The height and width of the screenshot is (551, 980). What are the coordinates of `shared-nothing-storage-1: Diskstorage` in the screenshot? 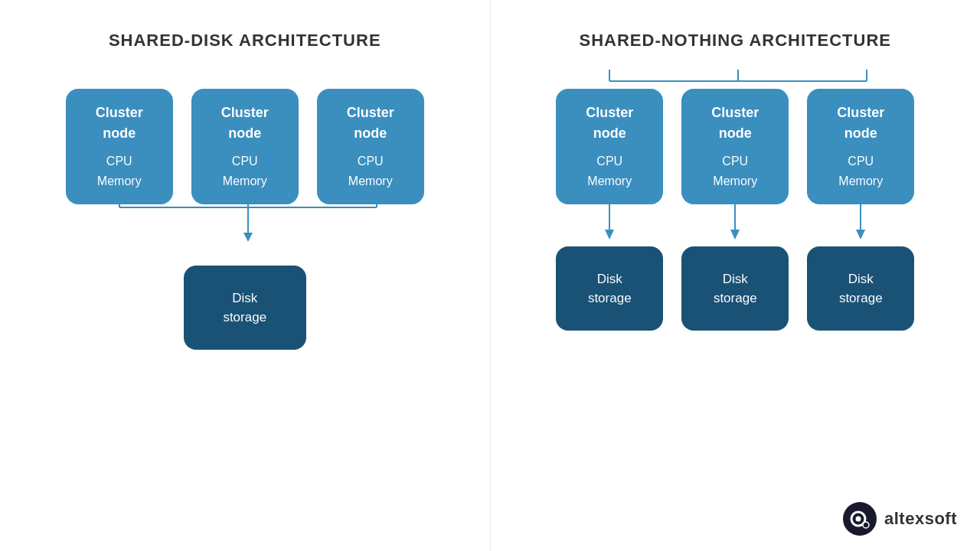 It's located at (609, 289).